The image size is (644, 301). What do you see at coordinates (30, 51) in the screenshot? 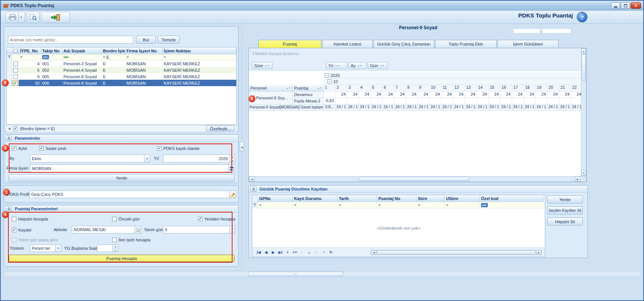
I see `column-header: İYPE_No` at bounding box center [30, 51].